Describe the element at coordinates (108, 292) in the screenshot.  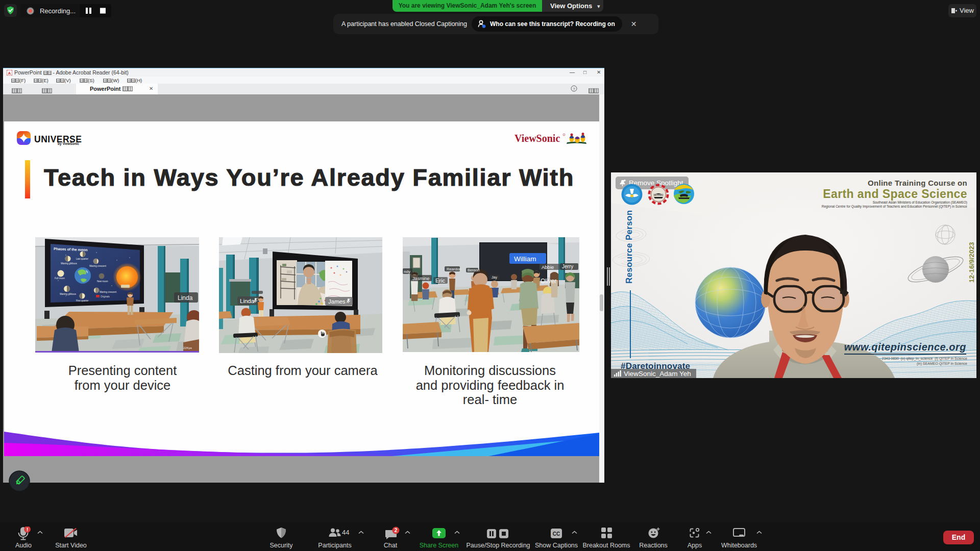
I see `svg-text: Waning crescent` at that location.